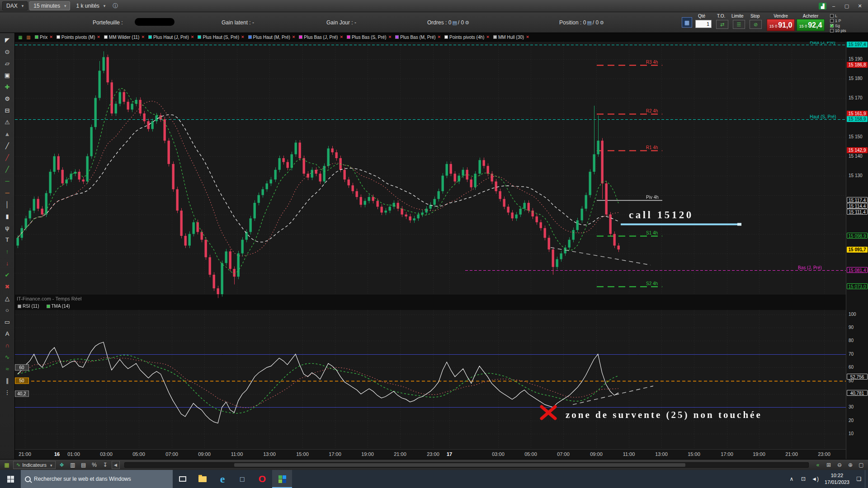 Image resolution: width=868 pixels, height=488 pixels. I want to click on arrow-down-tool: ↓, so click(7, 263).